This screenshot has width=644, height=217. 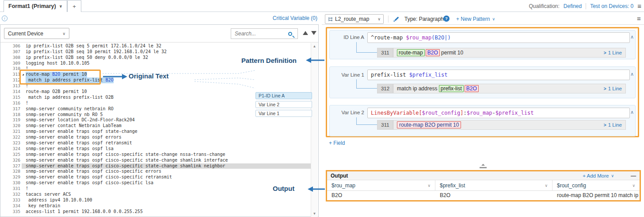 What do you see at coordinates (156, 183) in the screenshot?
I see `config-line-330: 330snmp-server enable traps ospf cisco-s…` at bounding box center [156, 183].